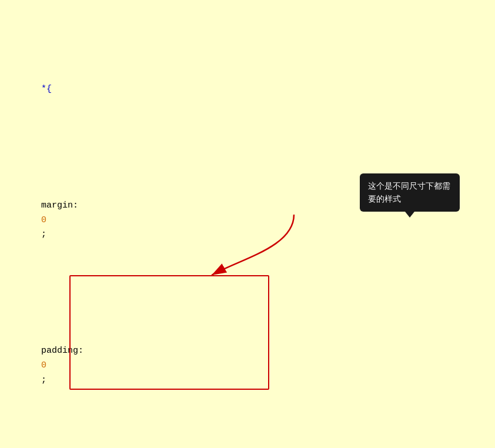 Image resolution: width=495 pixels, height=448 pixels. I want to click on tooltip-text: 这个是不同尺寸下都需要的样式, so click(409, 192).